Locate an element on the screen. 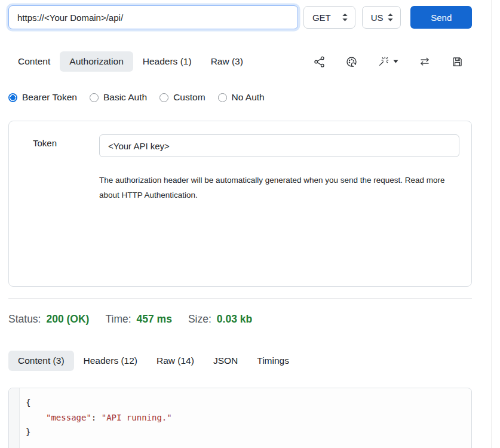 The width and height of the screenshot is (500, 448). url-input is located at coordinates (153, 17).